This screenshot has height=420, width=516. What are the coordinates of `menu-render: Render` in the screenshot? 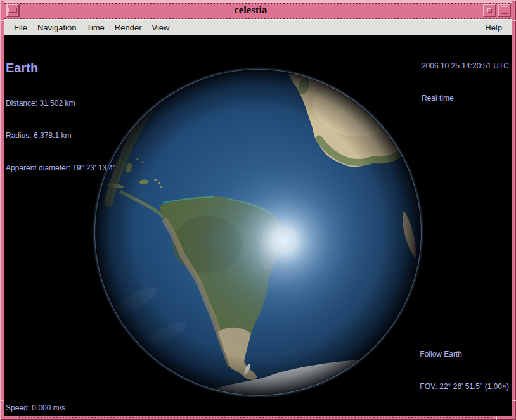 It's located at (128, 28).